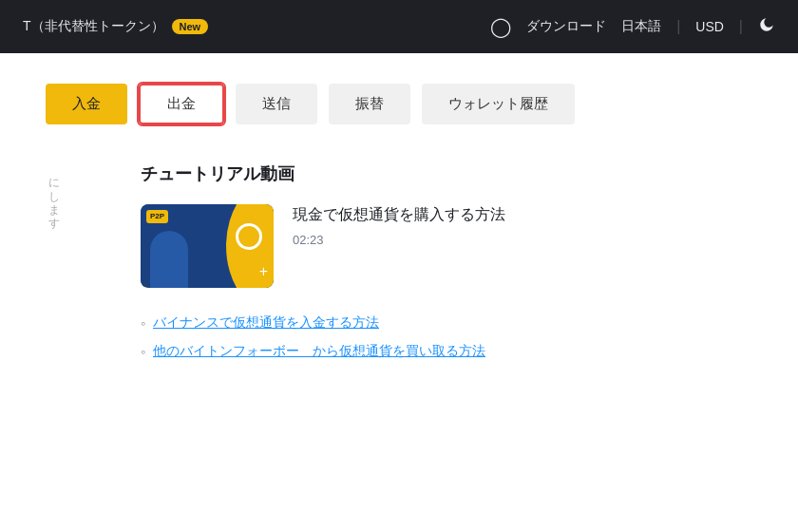 Image resolution: width=798 pixels, height=532 pixels. I want to click on tab-wallet-history: ウォレット履歴, so click(498, 104).